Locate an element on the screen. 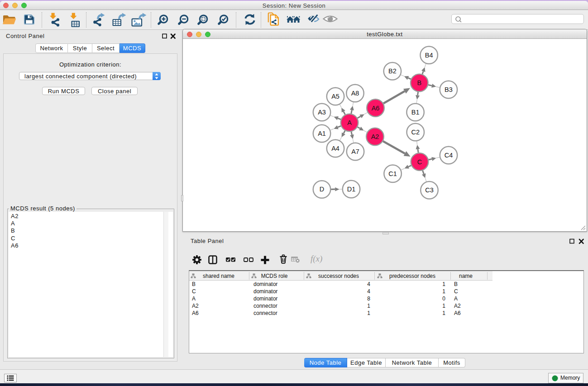 This screenshot has height=386, width=588. svg-text: A6 is located at coordinates (376, 108).